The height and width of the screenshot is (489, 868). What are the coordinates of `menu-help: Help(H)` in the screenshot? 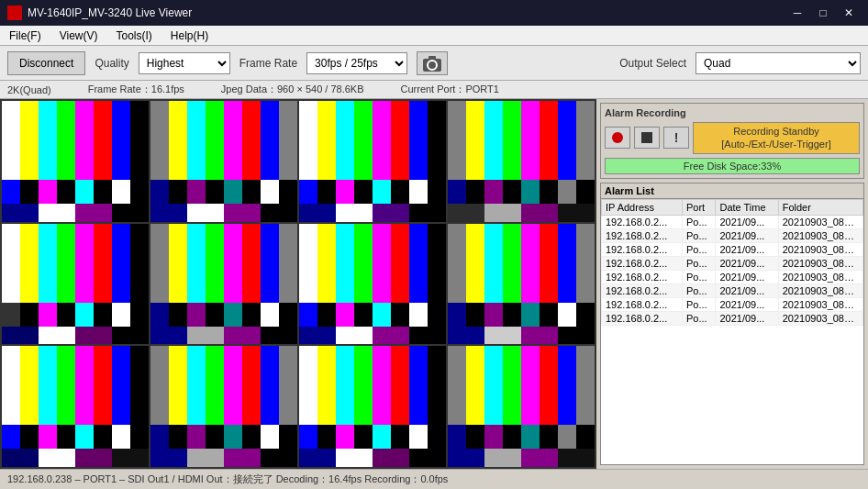 It's located at (189, 36).